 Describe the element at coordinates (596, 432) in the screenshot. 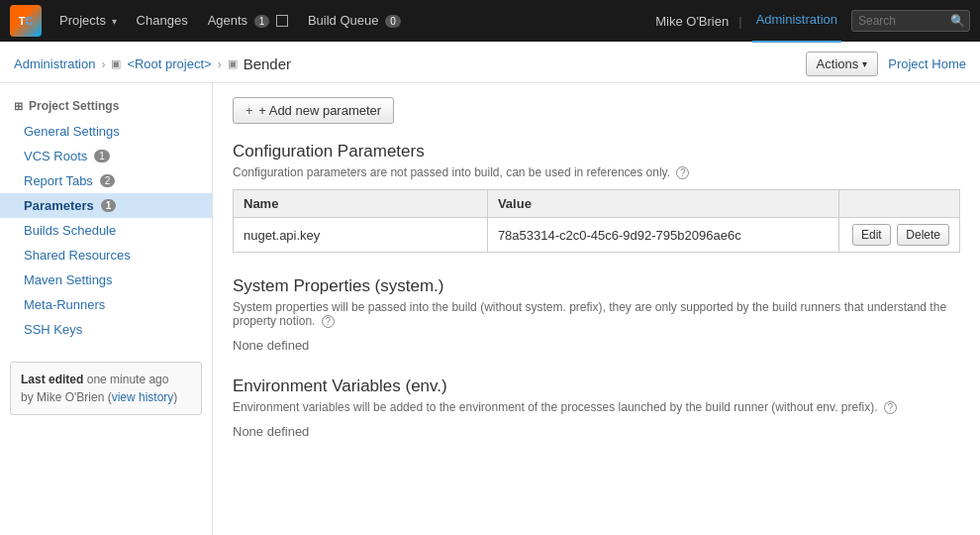

I see `env-vars-none: None defined` at that location.